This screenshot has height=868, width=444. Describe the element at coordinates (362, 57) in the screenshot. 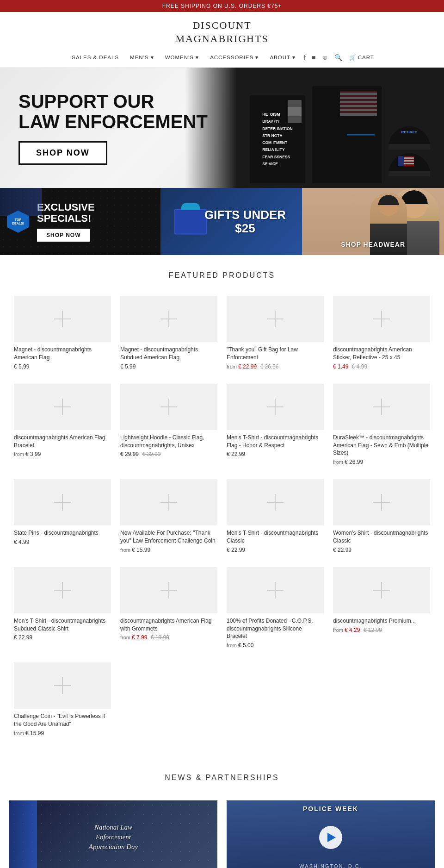

I see `cart-button: 🛒 CART` at that location.